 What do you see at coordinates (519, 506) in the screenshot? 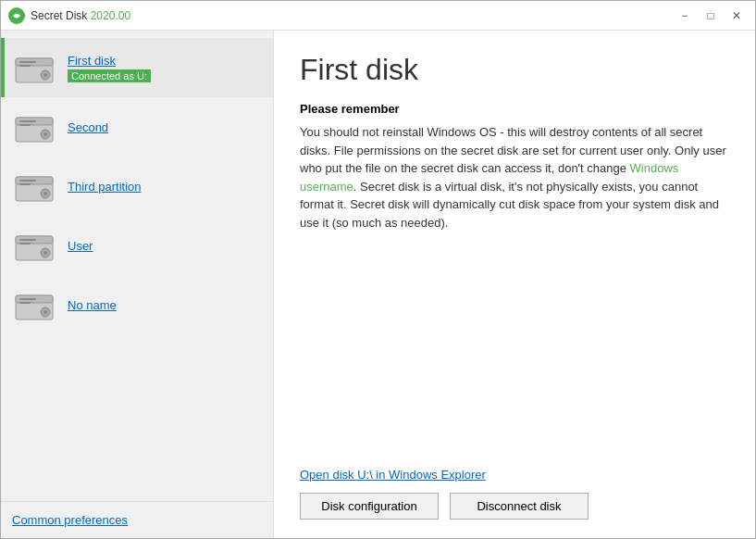
I see `disconnect-disk-button: Disconnect disk` at bounding box center [519, 506].